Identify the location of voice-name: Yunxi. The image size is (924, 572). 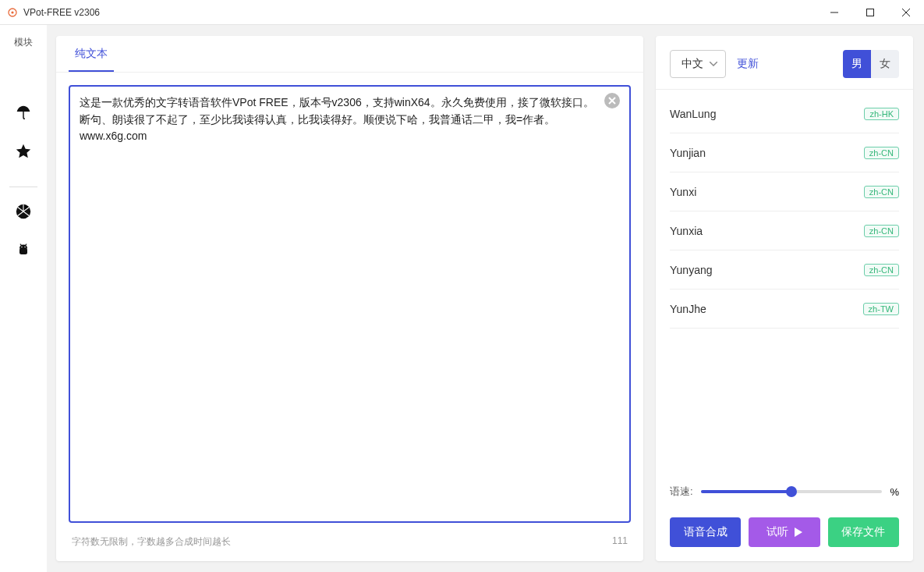
(683, 192).